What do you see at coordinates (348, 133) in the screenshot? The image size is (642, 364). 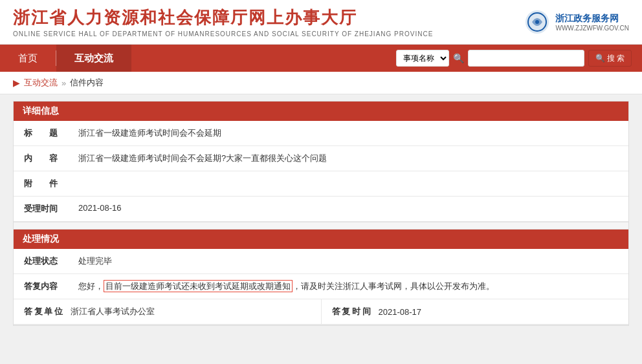 I see `detail-value-title: 浙江省一级建造师考试时间会不会延期` at bounding box center [348, 133].